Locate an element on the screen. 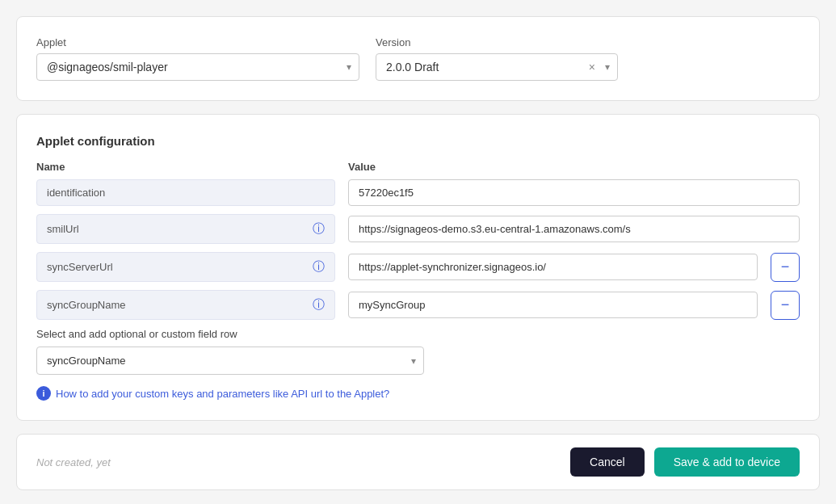  field-value-identification is located at coordinates (573, 192).